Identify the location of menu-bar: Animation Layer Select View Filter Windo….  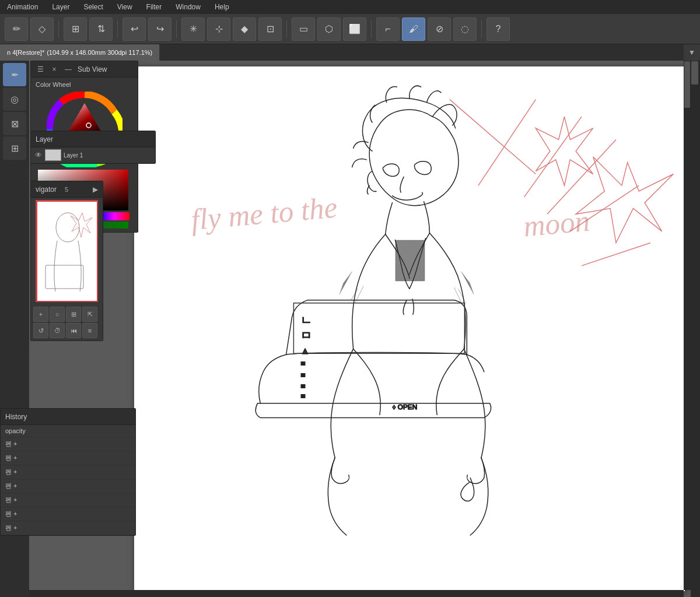
(350, 7).